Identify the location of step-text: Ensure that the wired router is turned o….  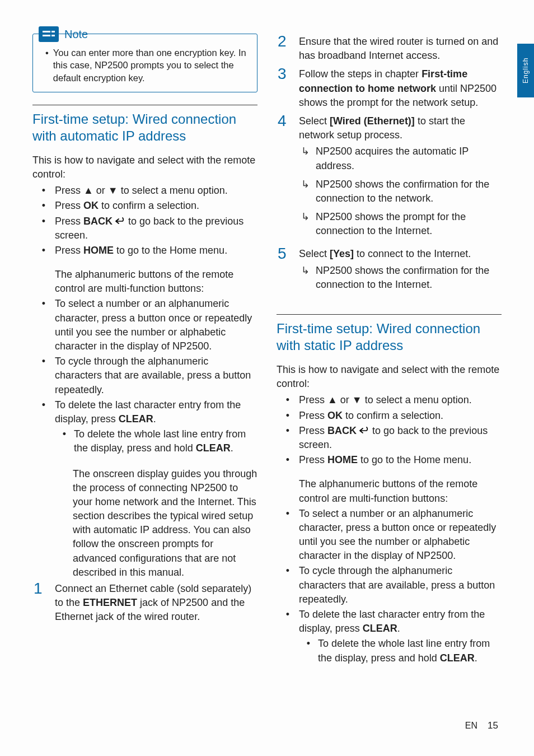
(400, 48).